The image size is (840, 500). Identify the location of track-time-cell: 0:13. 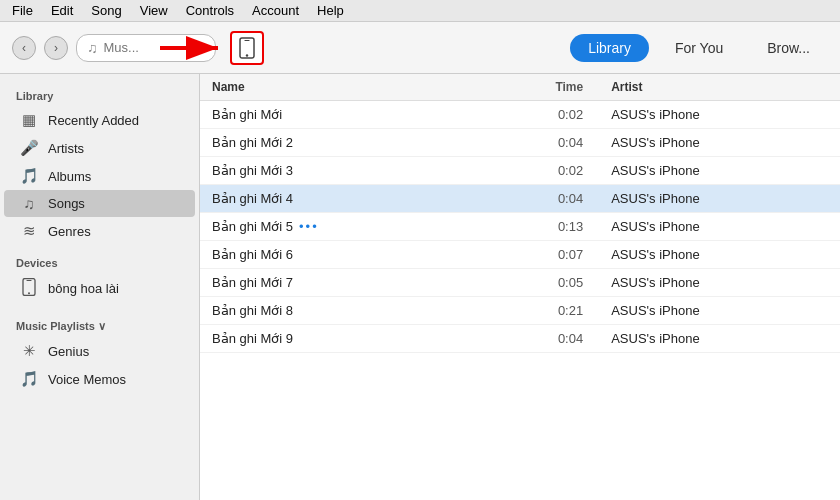
(540, 227).